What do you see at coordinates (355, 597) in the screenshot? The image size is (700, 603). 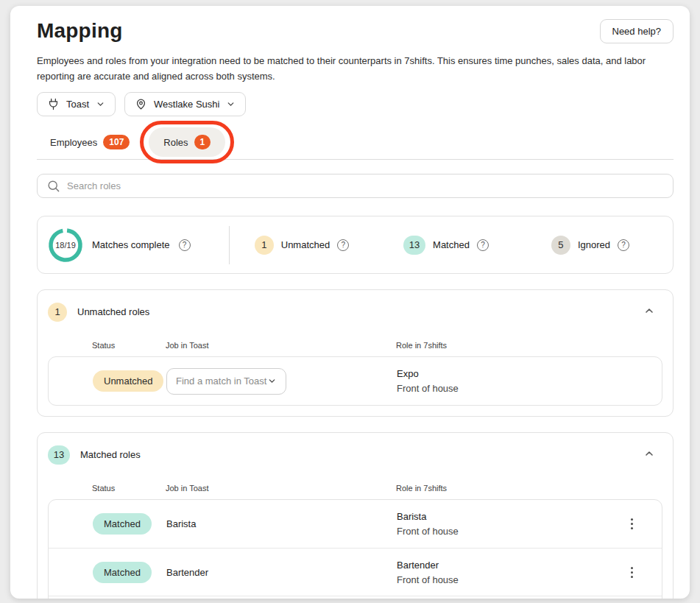 I see `table-row-clipped` at bounding box center [355, 597].